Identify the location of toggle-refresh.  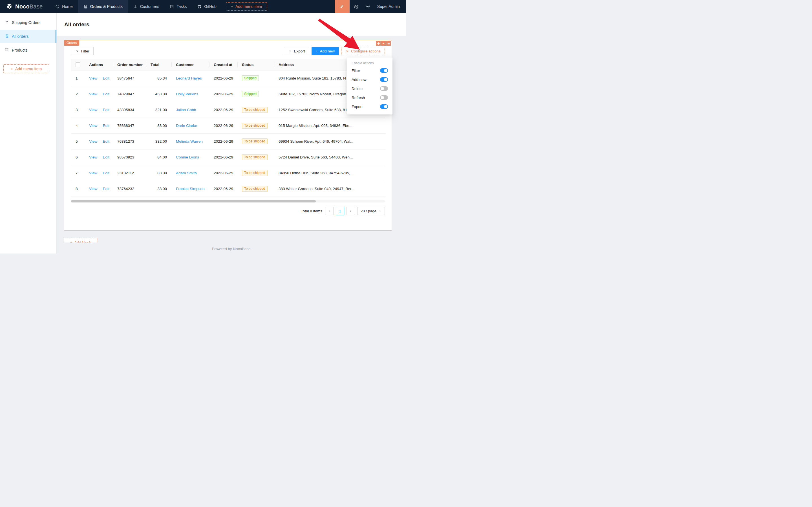
(384, 98).